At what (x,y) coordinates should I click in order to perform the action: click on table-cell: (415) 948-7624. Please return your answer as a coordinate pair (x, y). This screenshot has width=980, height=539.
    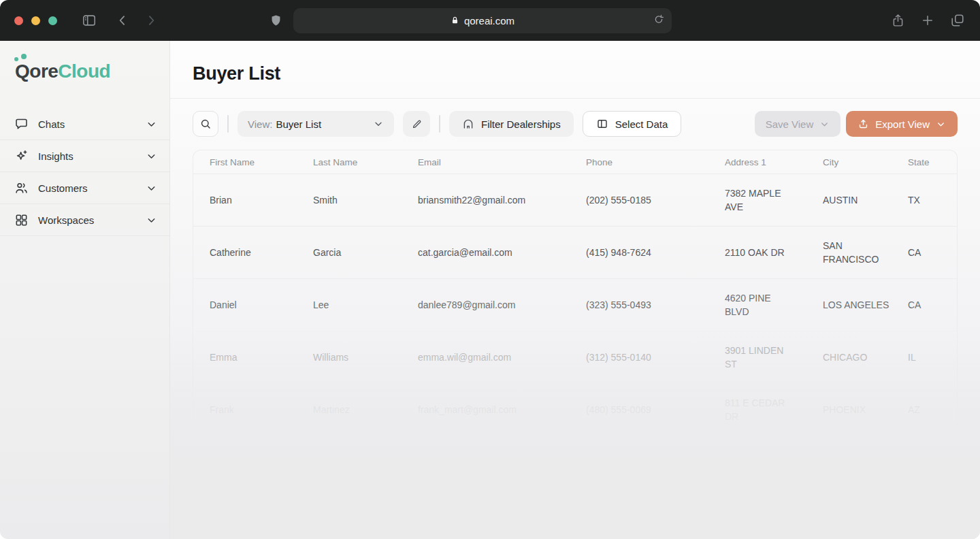
    Looking at the image, I should click on (655, 252).